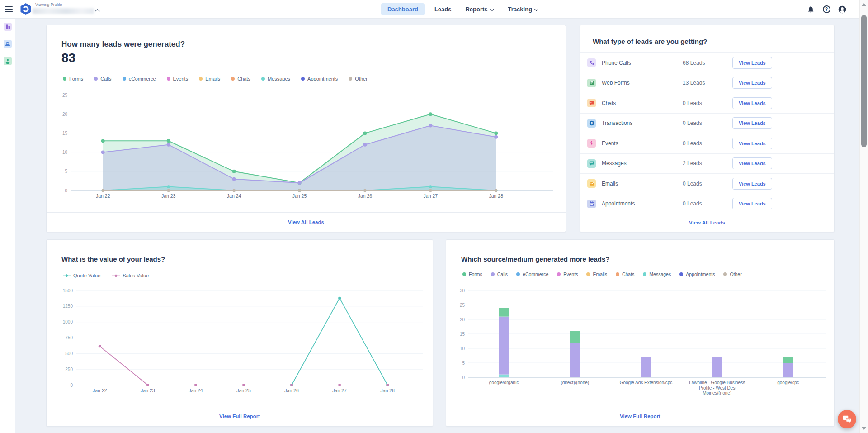  What do you see at coordinates (8, 61) in the screenshot?
I see `sidebar-item-person-icon` at bounding box center [8, 61].